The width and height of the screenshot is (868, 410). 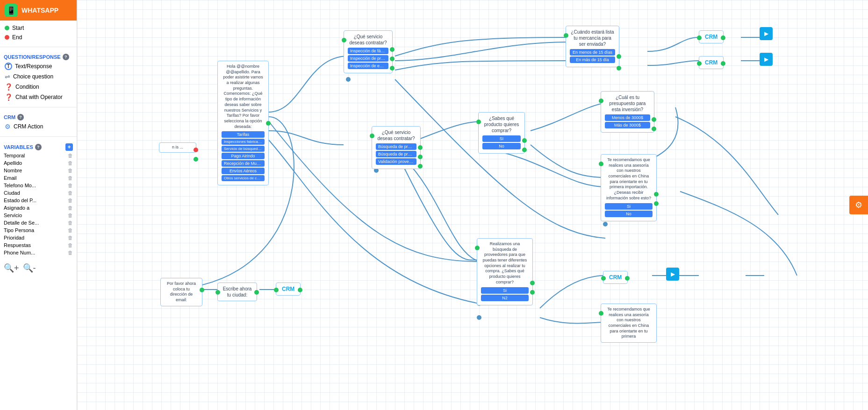 I want to click on start-connector-node: n is ..., so click(x=178, y=148).